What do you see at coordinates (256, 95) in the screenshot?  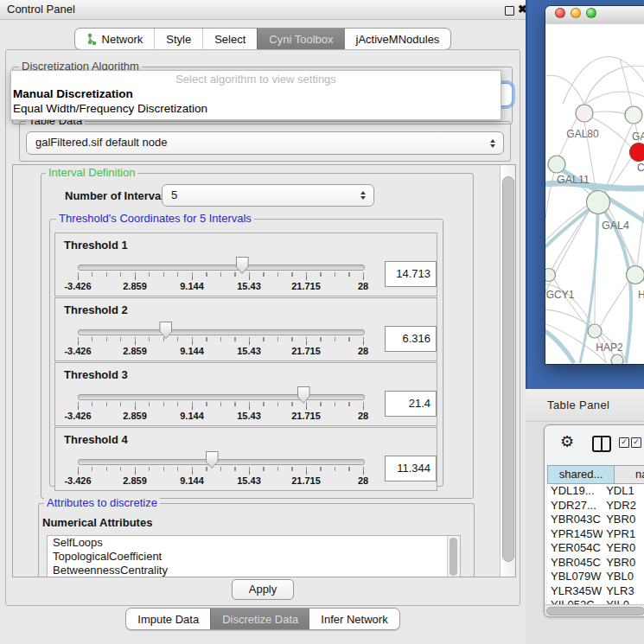 I see `algorithm-dropdown-popup: Select algorithm to view settings Manual…` at bounding box center [256, 95].